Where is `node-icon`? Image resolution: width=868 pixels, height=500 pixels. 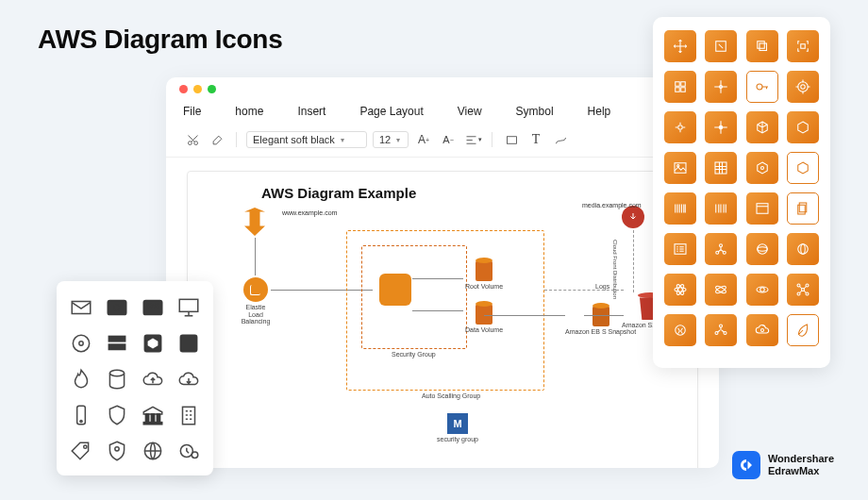 node-icon is located at coordinates (721, 249).